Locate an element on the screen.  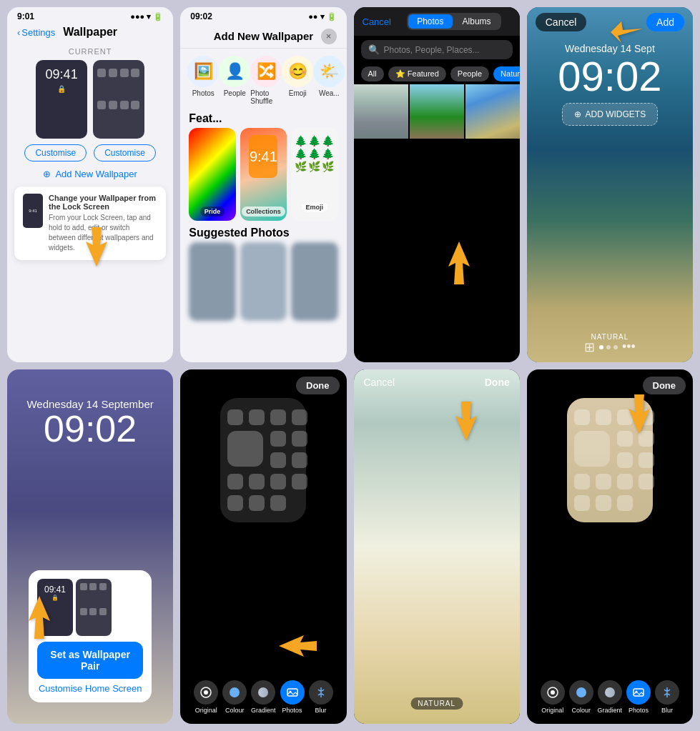
tool-original-8: Original is located at coordinates (553, 697).